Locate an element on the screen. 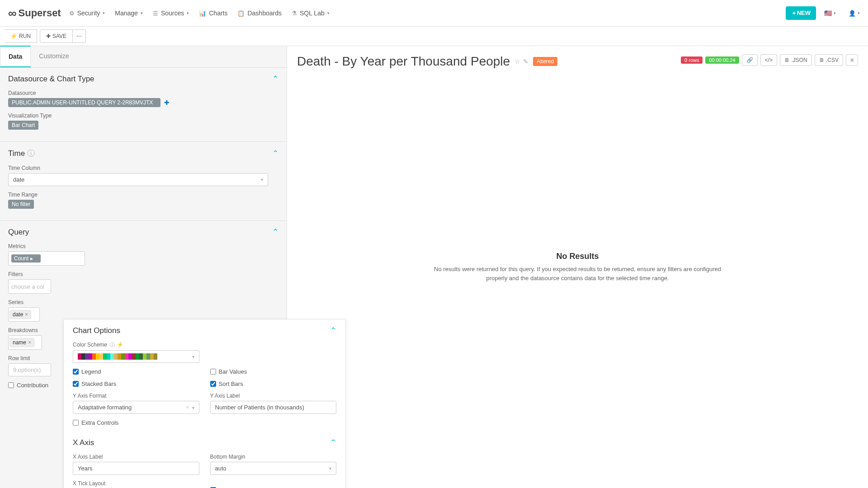 The image size is (868, 488). code-icon: </> is located at coordinates (769, 60).